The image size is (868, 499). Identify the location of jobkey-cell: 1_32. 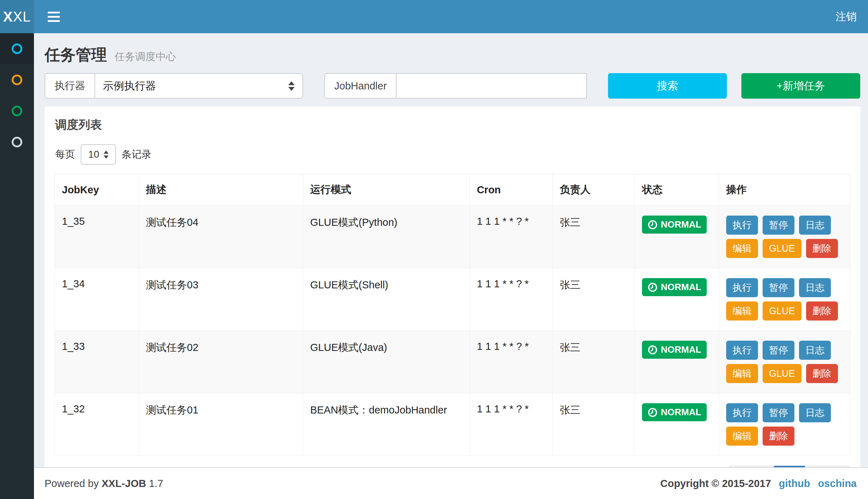
(97, 425).